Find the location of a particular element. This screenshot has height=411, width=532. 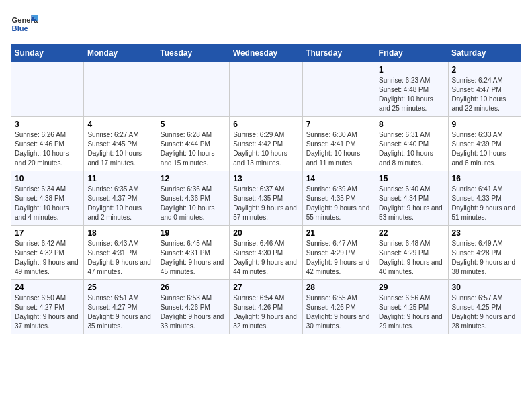

day-number: 20 is located at coordinates (266, 233).